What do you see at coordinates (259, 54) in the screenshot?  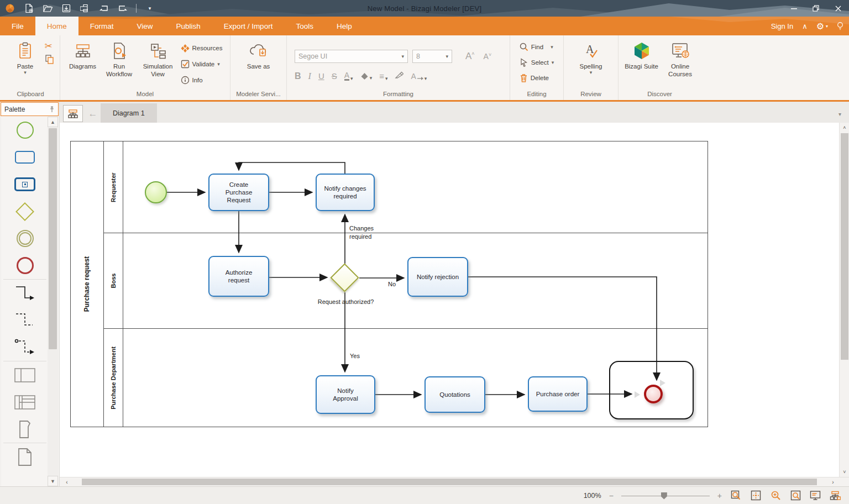 I see `save-as-button: Save as` at bounding box center [259, 54].